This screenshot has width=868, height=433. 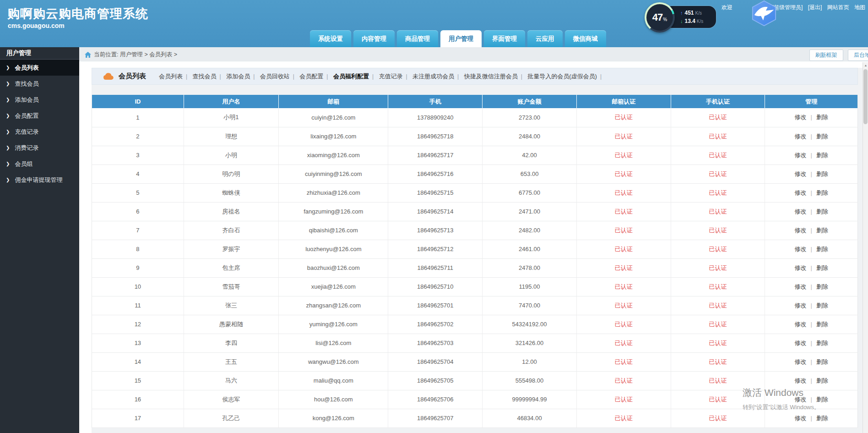 What do you see at coordinates (39, 83) in the screenshot?
I see `sidebar-item: ❯ 查找会员` at bounding box center [39, 83].